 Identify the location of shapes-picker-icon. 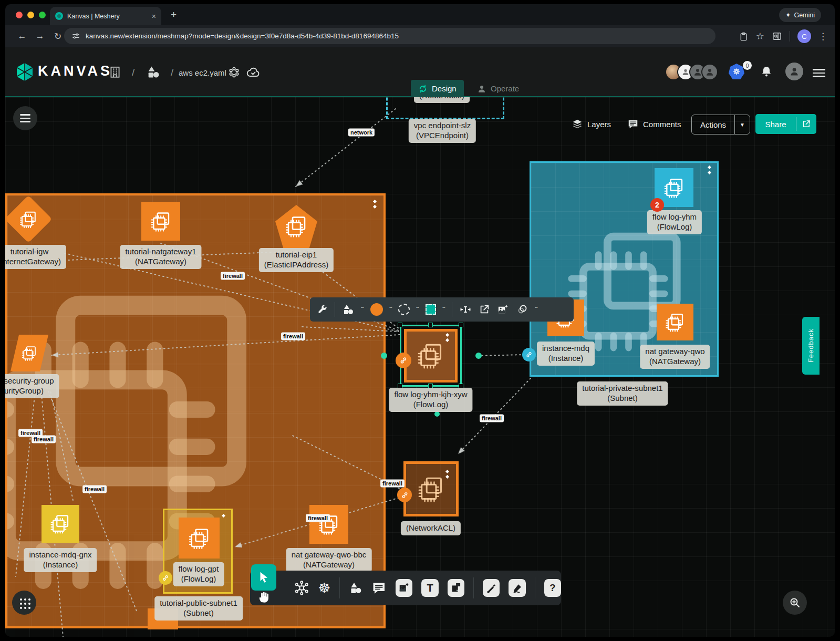
(348, 309).